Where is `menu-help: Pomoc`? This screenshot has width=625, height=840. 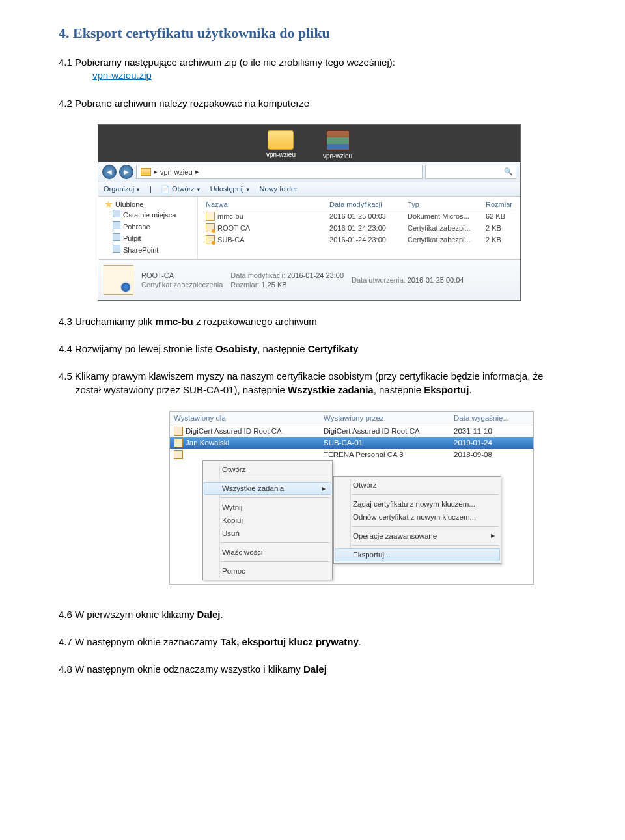 menu-help: Pomoc is located at coordinates (268, 571).